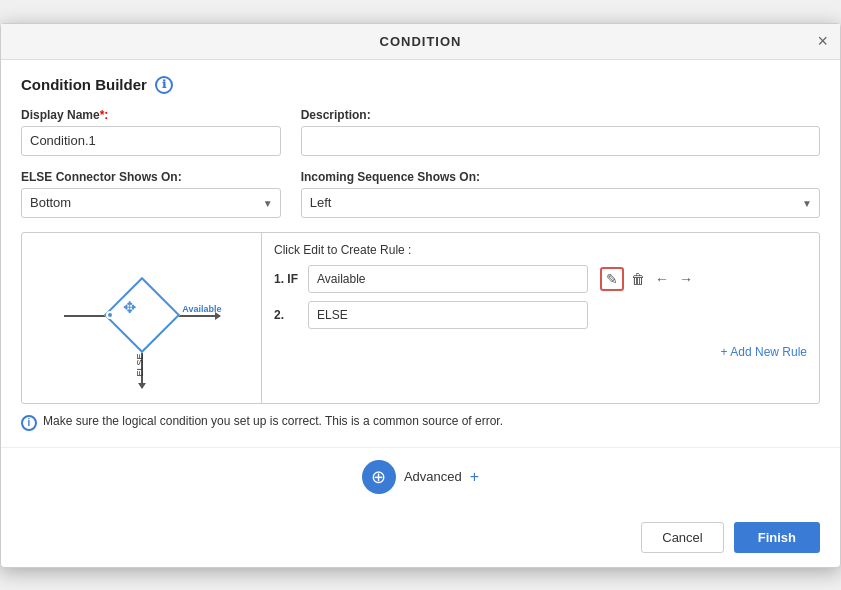 The width and height of the screenshot is (841, 590). Describe the element at coordinates (151, 177) in the screenshot. I see `else-connector-label: ELSE Connector Shows On:` at that location.